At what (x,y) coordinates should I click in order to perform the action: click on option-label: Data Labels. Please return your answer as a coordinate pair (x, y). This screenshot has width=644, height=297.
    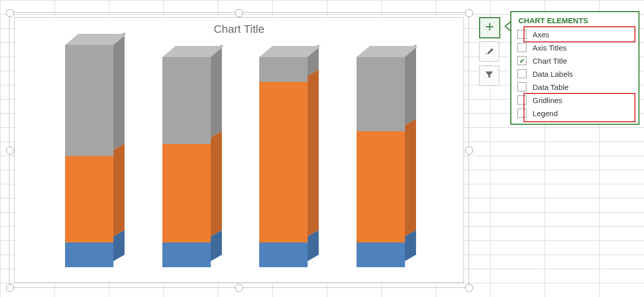
    Looking at the image, I should click on (553, 74).